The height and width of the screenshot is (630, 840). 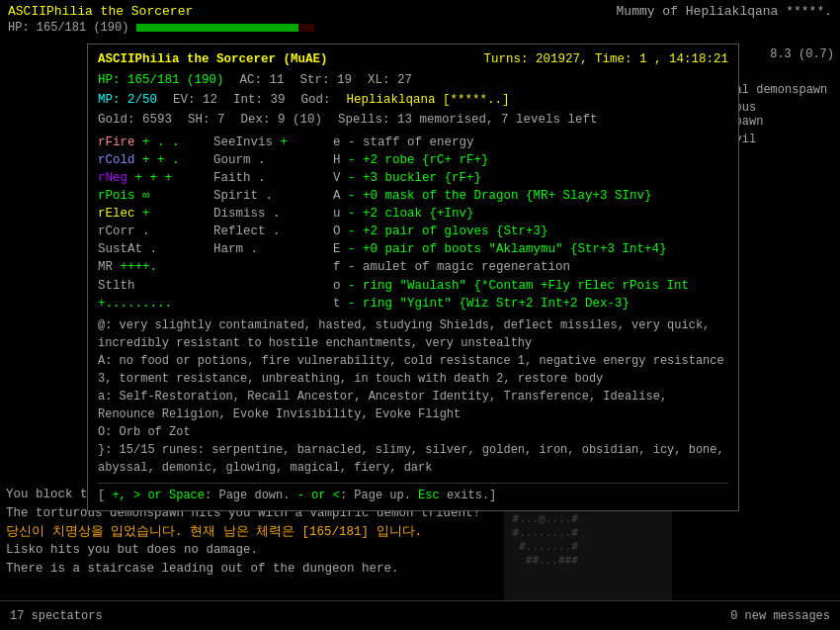 I want to click on skill-seeinvis: SeeInvis +, so click(x=269, y=142).